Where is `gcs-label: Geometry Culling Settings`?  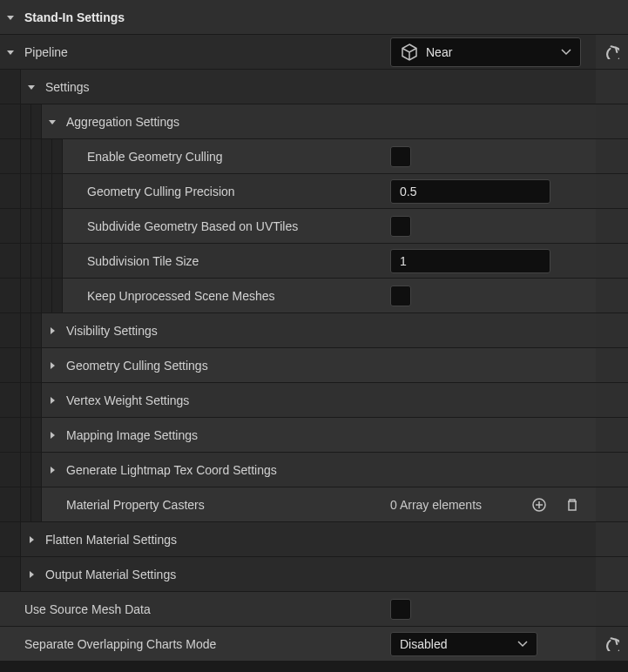 gcs-label: Geometry Culling Settings is located at coordinates (136, 366).